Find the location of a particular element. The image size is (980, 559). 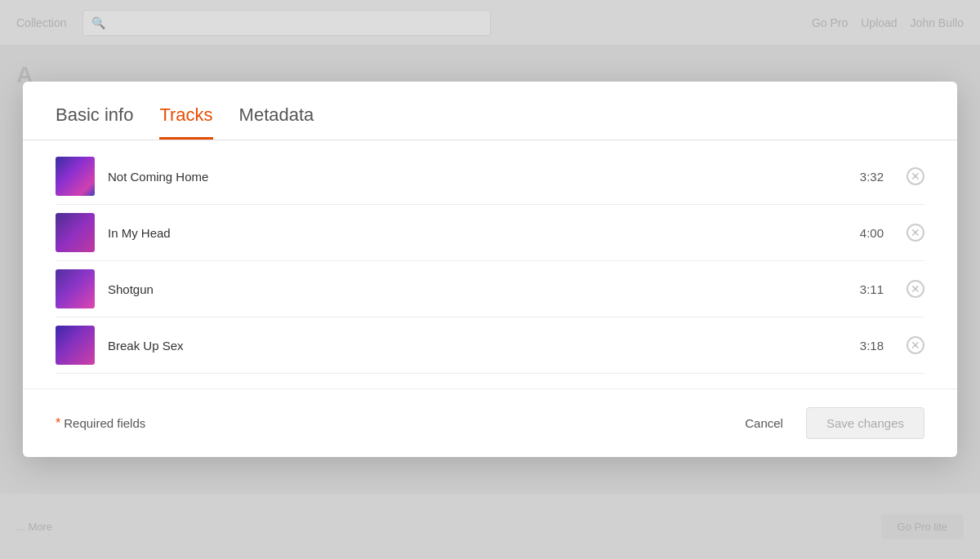

cancel-button: Cancel is located at coordinates (764, 423).